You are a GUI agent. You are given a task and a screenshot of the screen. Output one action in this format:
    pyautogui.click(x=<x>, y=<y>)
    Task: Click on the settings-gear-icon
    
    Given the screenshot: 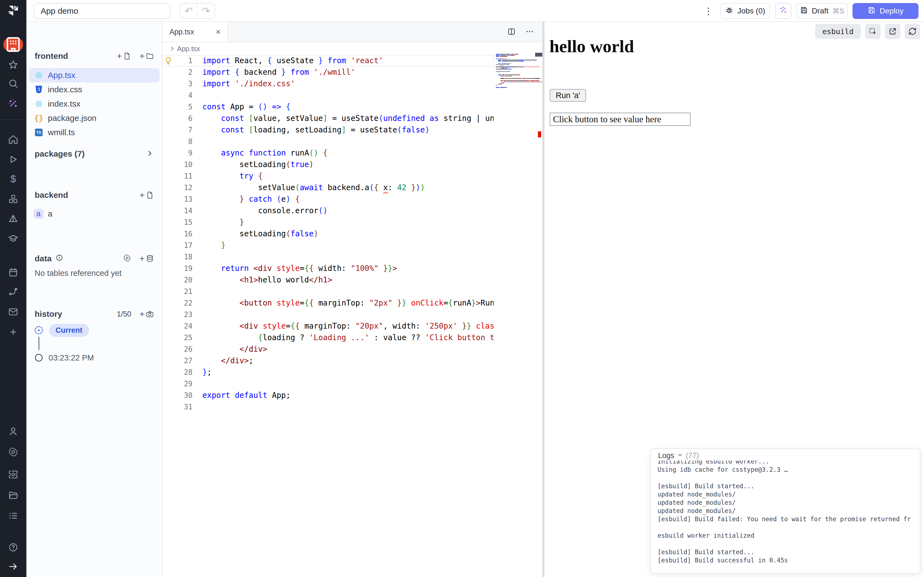 What is the action you would take?
    pyautogui.click(x=13, y=452)
    